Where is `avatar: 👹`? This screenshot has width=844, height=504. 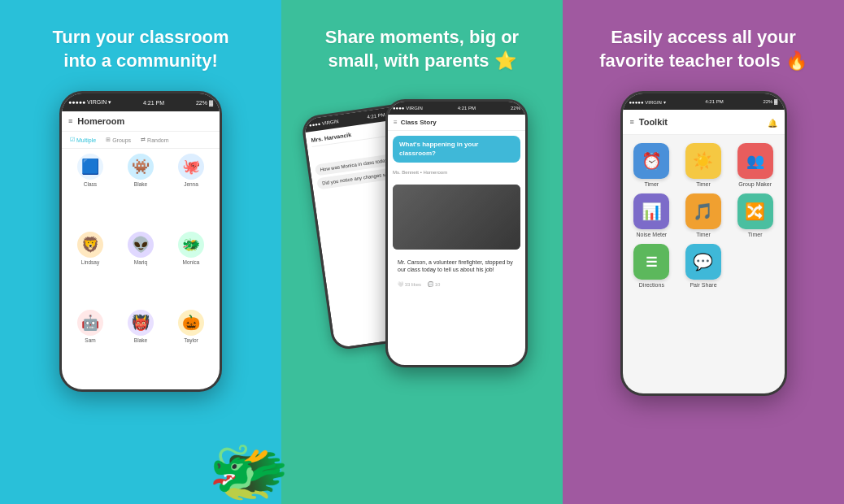 avatar: 👹 is located at coordinates (141, 323).